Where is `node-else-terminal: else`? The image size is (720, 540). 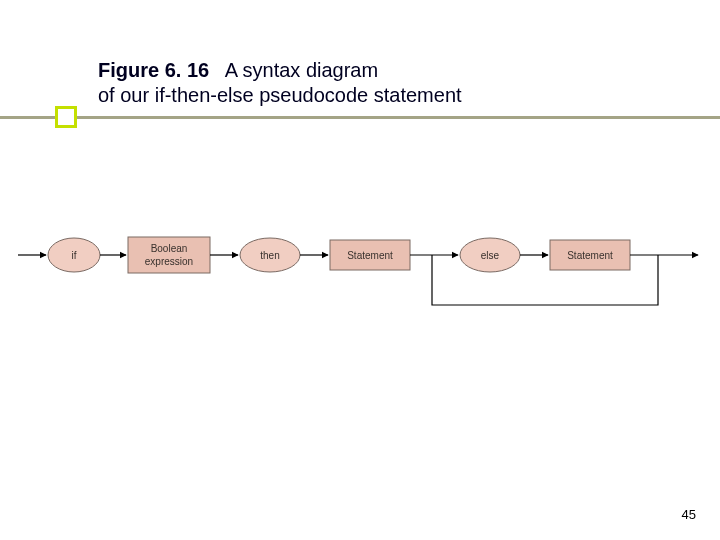 node-else-terminal: else is located at coordinates (490, 255).